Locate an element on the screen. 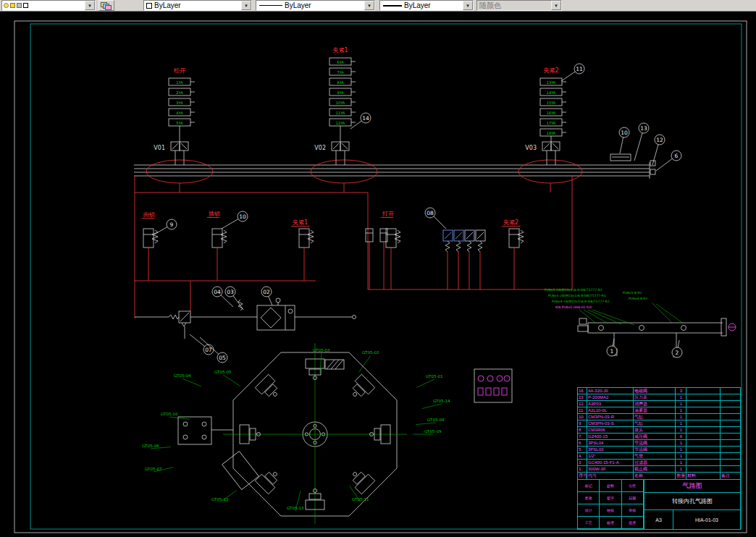 This screenshot has height=537, width=756. table-row: 164A-320-J0电磁阀3 is located at coordinates (659, 391).